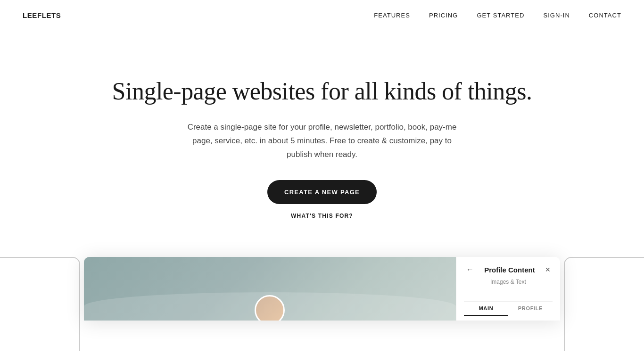 This screenshot has height=362, width=644. Describe the element at coordinates (270, 288) in the screenshot. I see `profile-background` at that location.